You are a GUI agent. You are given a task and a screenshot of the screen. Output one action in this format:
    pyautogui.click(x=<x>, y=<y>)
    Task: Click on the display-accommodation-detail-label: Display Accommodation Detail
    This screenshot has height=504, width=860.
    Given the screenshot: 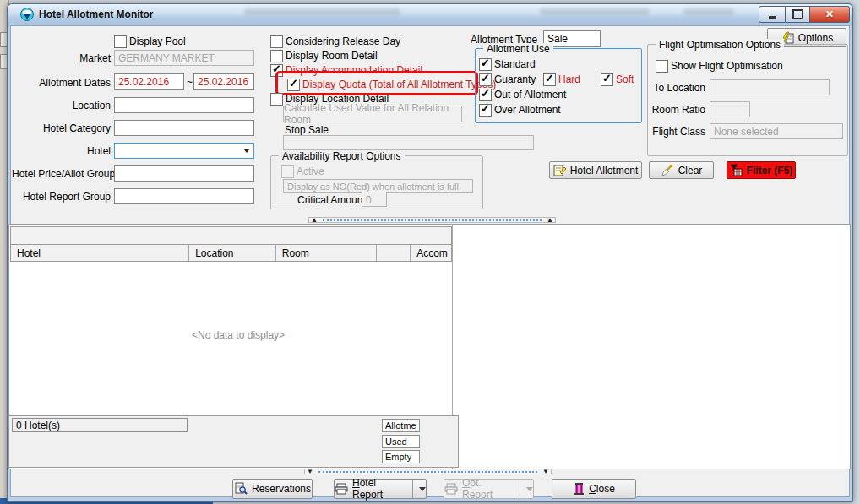 What is the action you would take?
    pyautogui.click(x=354, y=70)
    